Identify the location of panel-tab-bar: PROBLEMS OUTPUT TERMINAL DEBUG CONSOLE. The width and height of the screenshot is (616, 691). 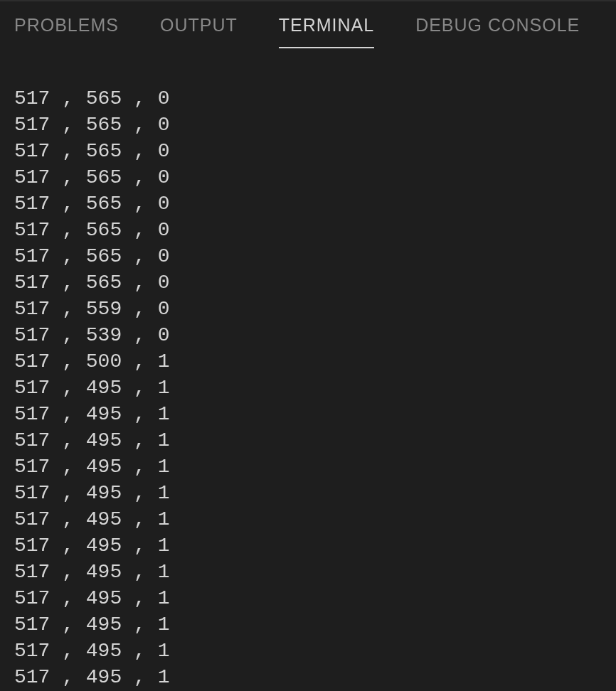
(308, 26).